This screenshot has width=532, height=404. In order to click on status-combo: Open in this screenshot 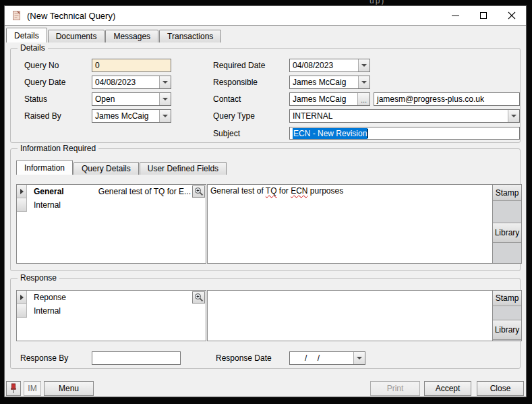, I will do `click(131, 99)`.